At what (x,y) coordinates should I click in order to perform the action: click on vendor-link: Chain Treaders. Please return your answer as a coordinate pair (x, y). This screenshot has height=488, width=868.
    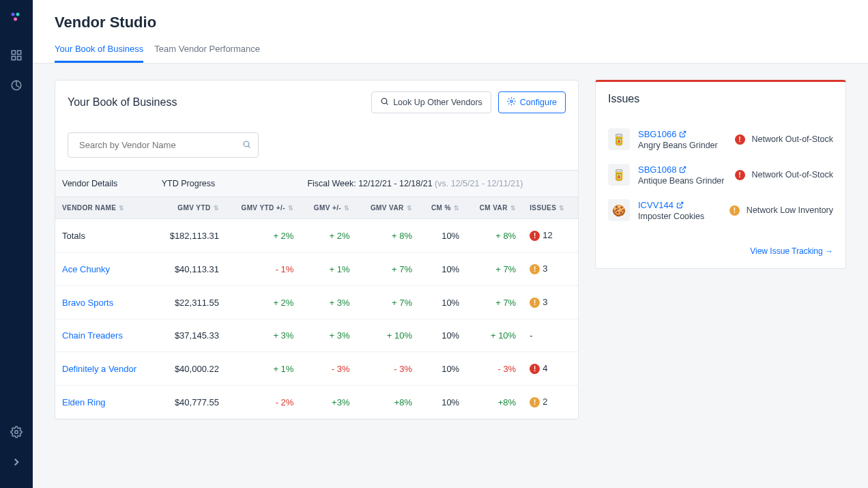
    Looking at the image, I should click on (93, 336).